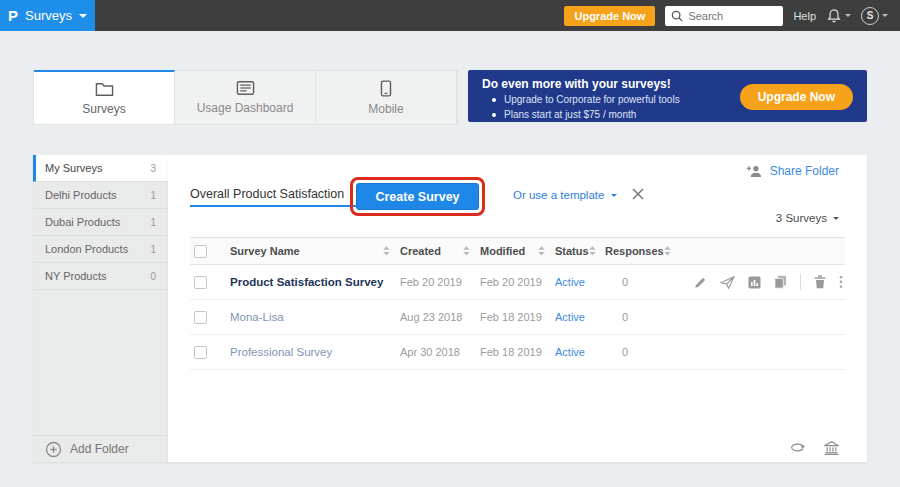 This screenshot has width=900, height=487. What do you see at coordinates (820, 282) in the screenshot?
I see `trash-icon` at bounding box center [820, 282].